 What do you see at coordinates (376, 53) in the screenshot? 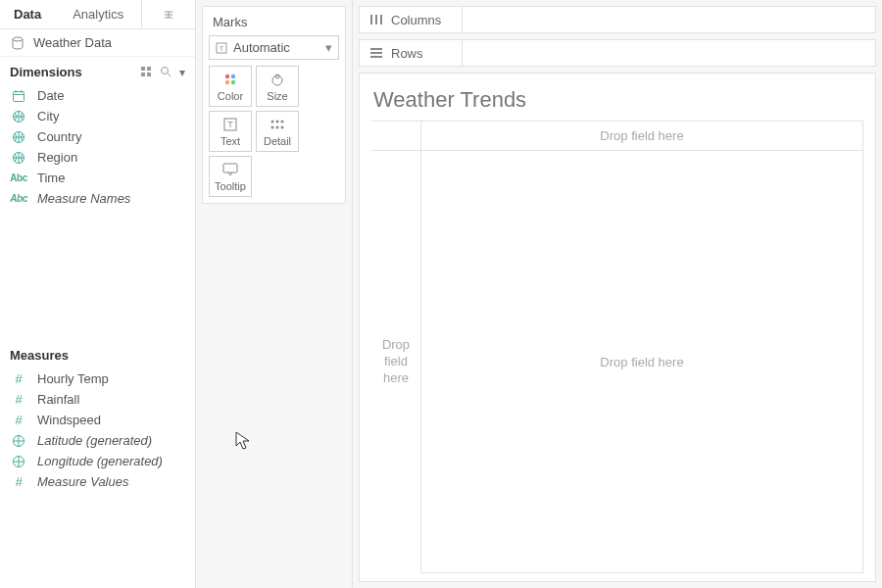
I see `rows-icon` at bounding box center [376, 53].